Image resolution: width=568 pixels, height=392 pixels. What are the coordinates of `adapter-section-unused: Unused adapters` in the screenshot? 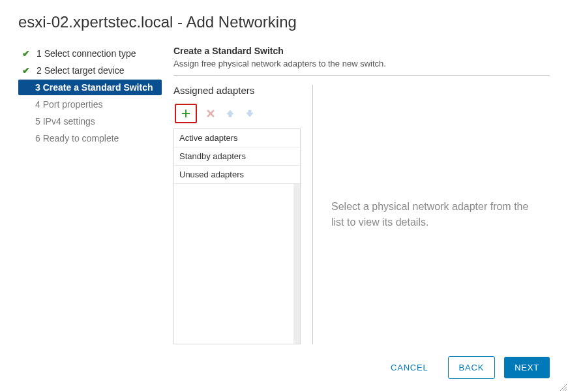 It's located at (237, 175).